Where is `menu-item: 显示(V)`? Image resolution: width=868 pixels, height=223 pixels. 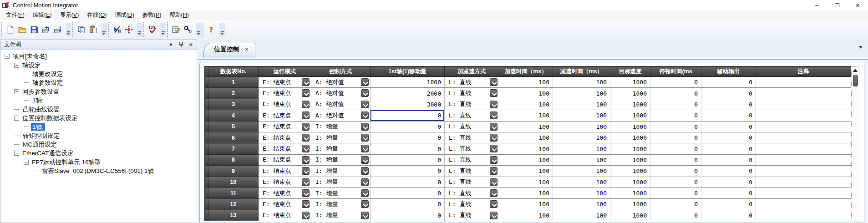
menu-item: 显示(V) is located at coordinates (70, 15).